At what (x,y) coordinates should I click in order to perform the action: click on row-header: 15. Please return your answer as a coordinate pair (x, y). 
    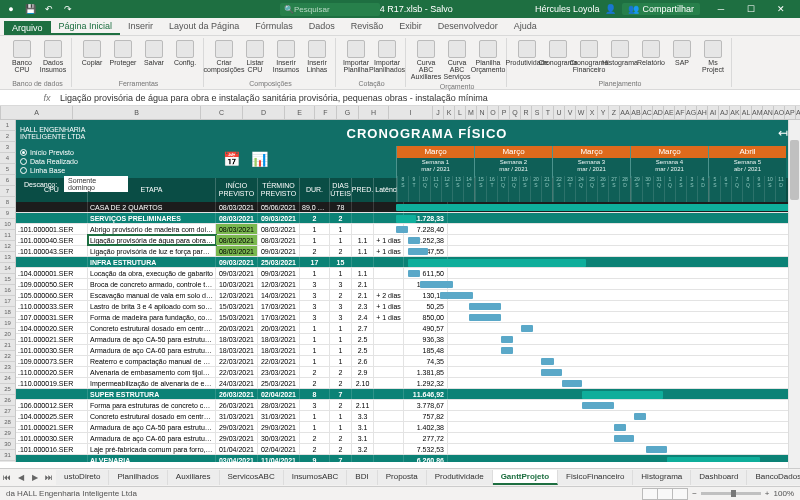
    Looking at the image, I should click on (8, 280).